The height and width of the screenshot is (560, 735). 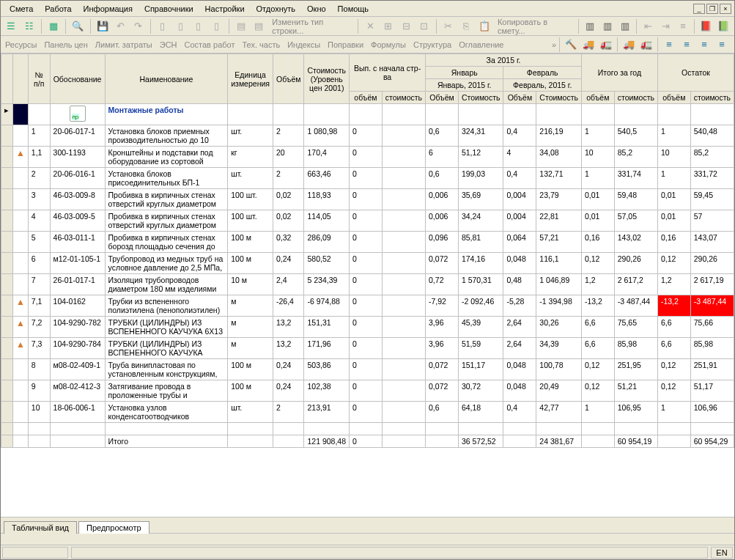 What do you see at coordinates (388, 73) in the screenshot?
I see `hdr-vyp: Вып. с начала стр-ва` at bounding box center [388, 73].